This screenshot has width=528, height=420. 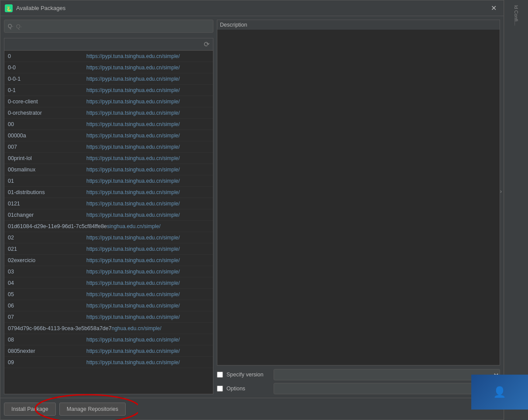 I want to click on manage-button-wrapper: Manage Repositories, so click(x=93, y=409).